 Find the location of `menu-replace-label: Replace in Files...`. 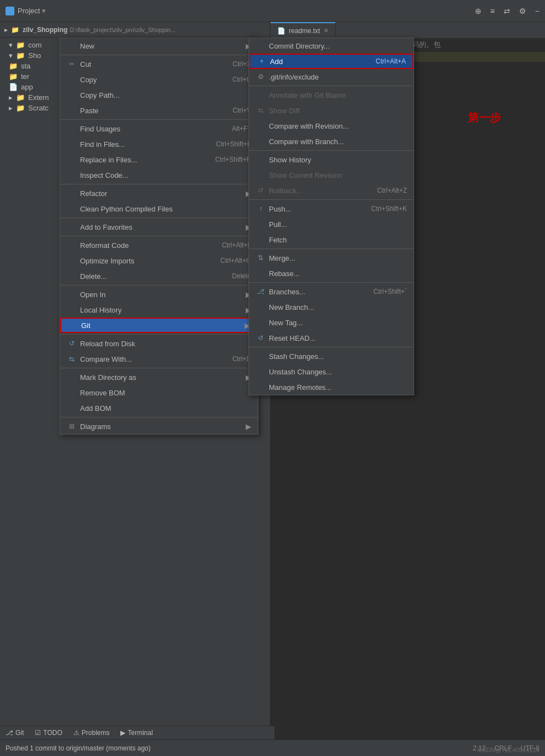

menu-replace-label: Replace in Files... is located at coordinates (148, 160).